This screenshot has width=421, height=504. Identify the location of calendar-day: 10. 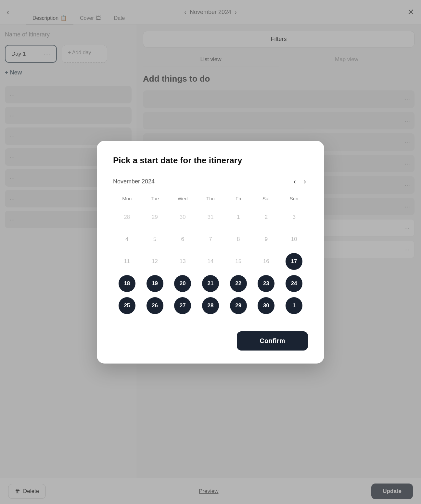
(294, 239).